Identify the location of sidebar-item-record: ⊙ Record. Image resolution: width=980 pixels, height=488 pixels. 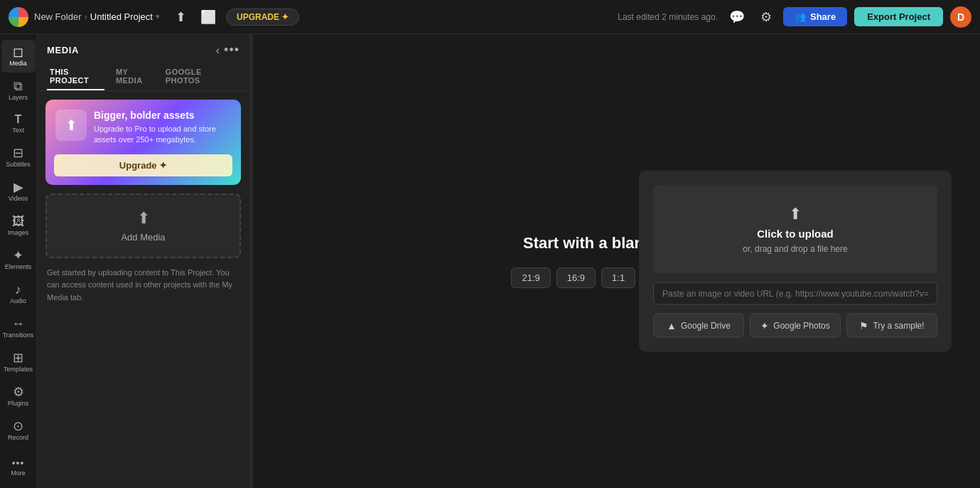
(18, 430).